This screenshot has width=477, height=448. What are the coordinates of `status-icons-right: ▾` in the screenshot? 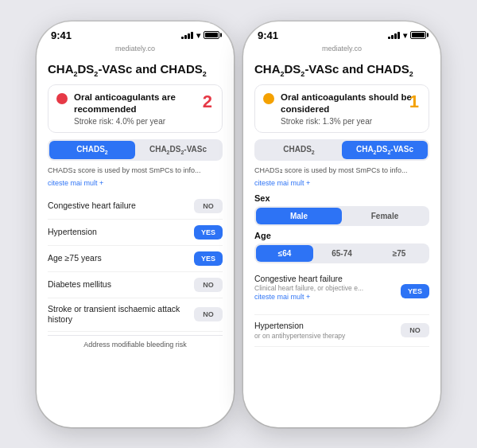 It's located at (407, 35).